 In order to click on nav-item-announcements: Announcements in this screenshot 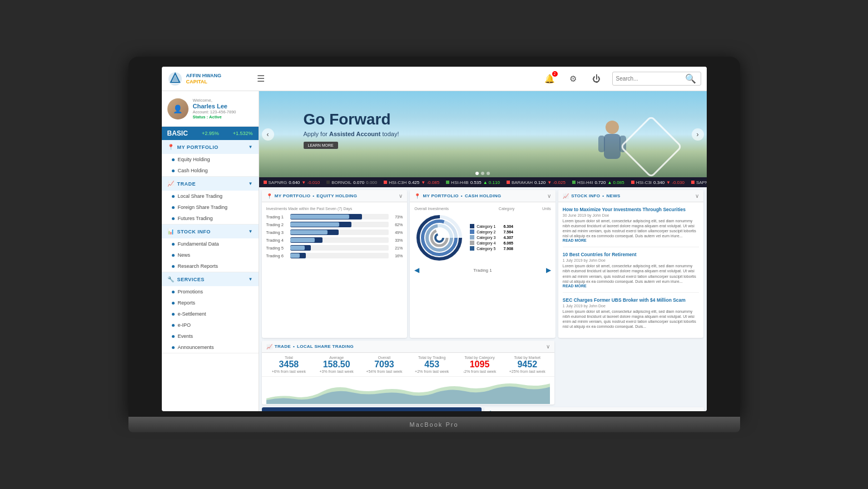, I will do `click(210, 347)`.